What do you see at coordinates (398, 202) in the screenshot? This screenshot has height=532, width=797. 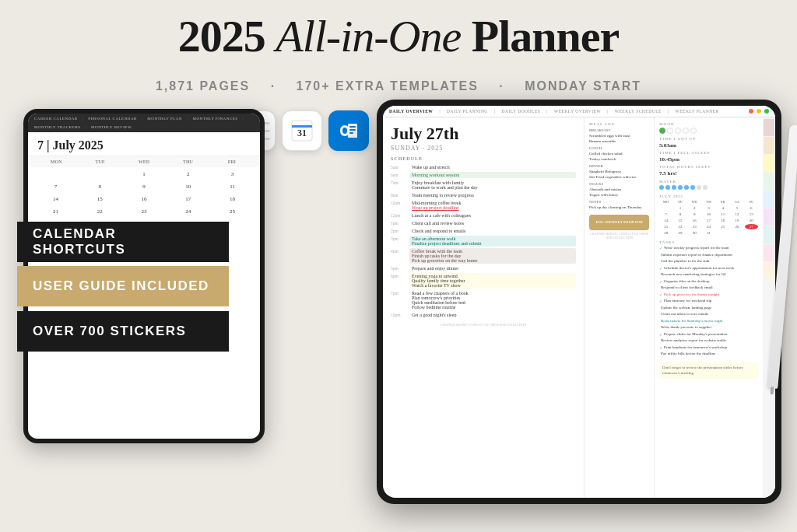 I see `schedule-time: 10am` at bounding box center [398, 202].